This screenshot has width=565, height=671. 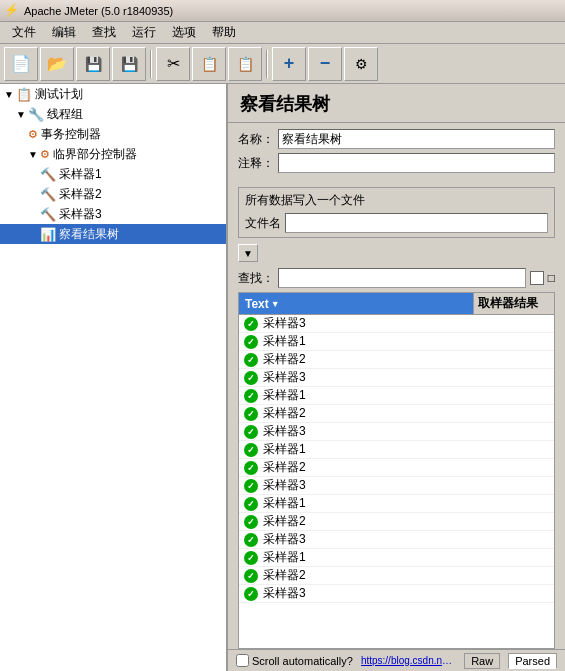 What do you see at coordinates (93, 64) in the screenshot?
I see `save-button: 💾` at bounding box center [93, 64].